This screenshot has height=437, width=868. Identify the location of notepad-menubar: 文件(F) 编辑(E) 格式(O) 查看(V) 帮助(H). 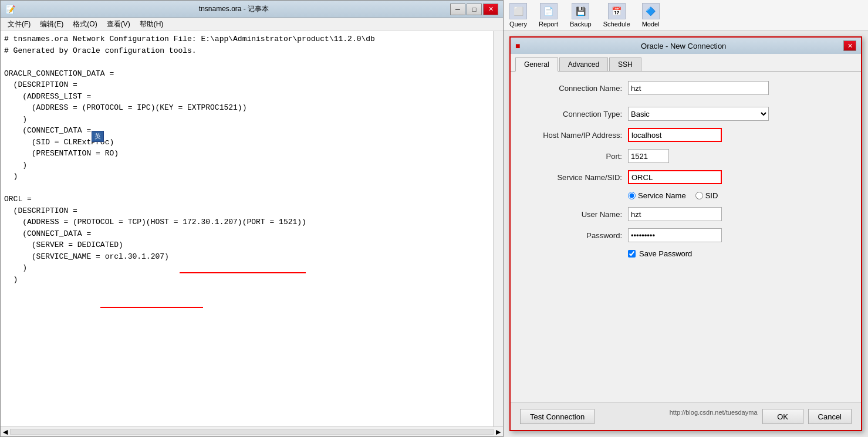
(252, 25).